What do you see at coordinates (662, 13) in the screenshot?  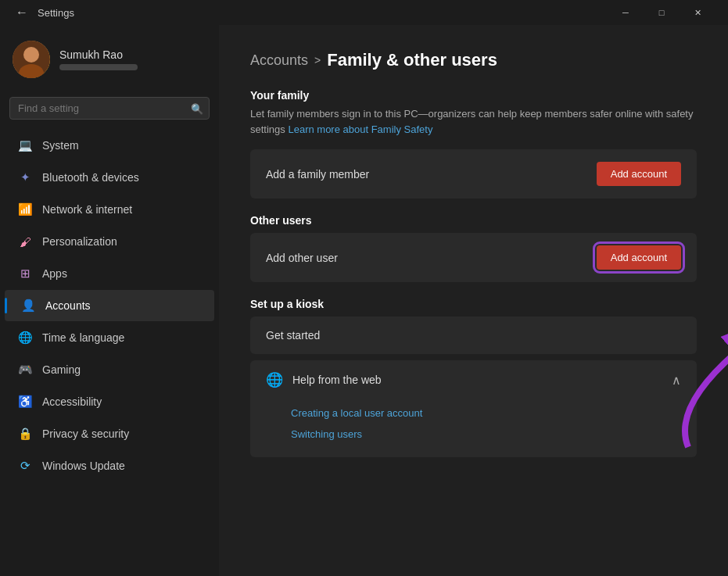 I see `maximize-button: □` at bounding box center [662, 13].